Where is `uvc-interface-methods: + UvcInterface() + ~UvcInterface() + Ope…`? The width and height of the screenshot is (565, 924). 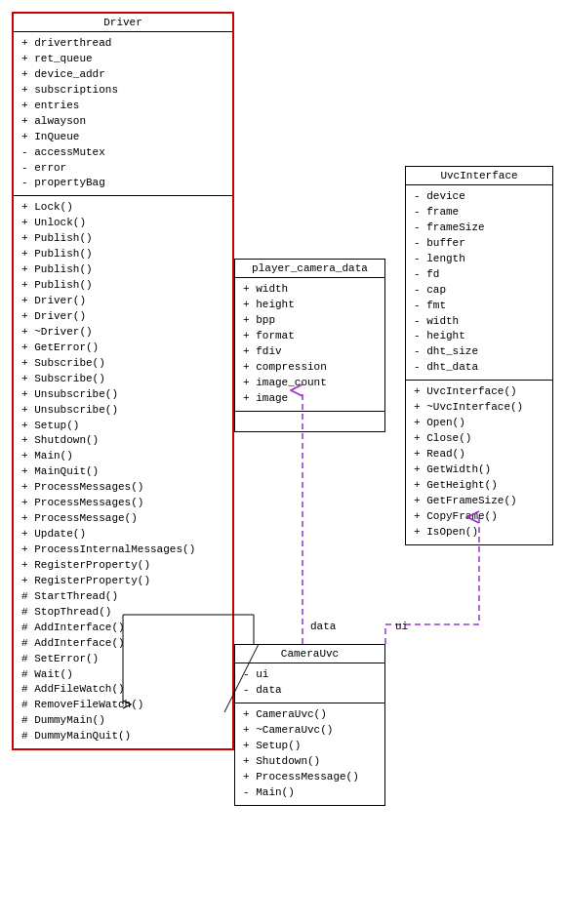 uvc-interface-methods: + UvcInterface() + ~UvcInterface() + Ope… is located at coordinates (479, 462).